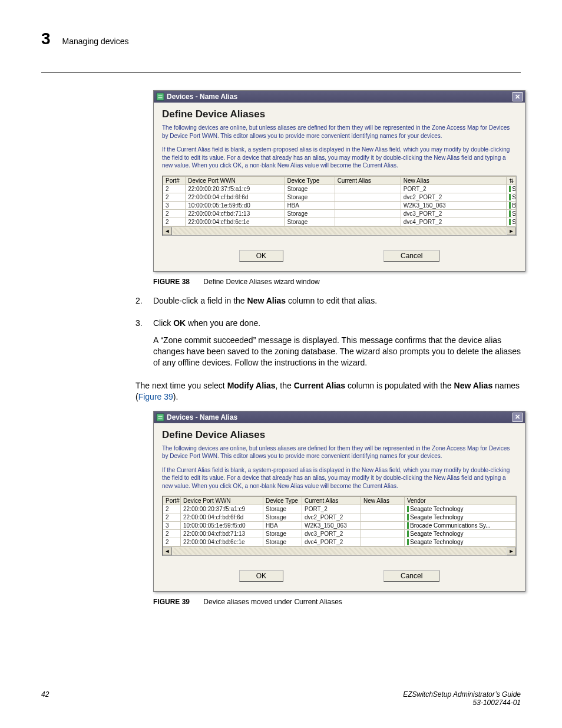  What do you see at coordinates (461, 501) in the screenshot?
I see `col-vendor: Vendor` at bounding box center [461, 501].